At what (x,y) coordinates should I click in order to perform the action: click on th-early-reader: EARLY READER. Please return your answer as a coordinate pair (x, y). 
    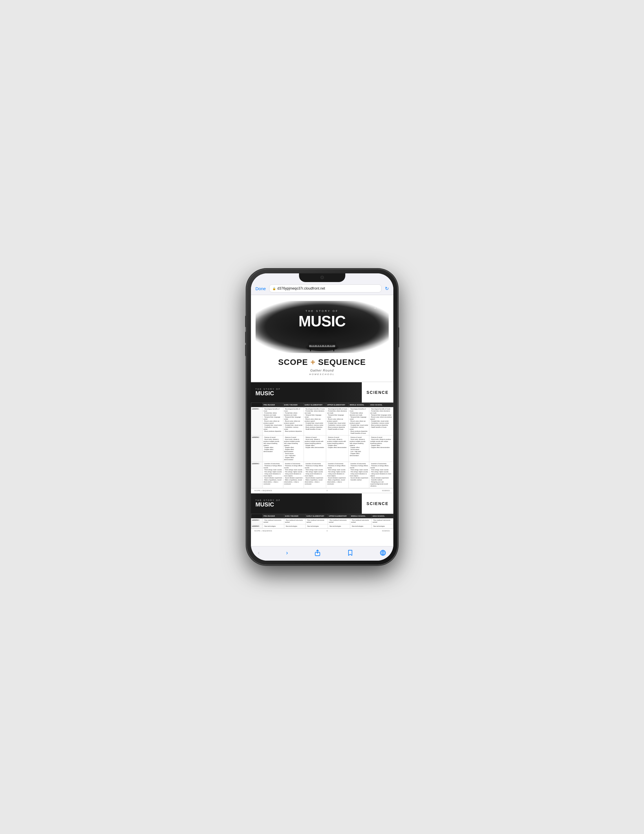
    Looking at the image, I should click on (293, 405).